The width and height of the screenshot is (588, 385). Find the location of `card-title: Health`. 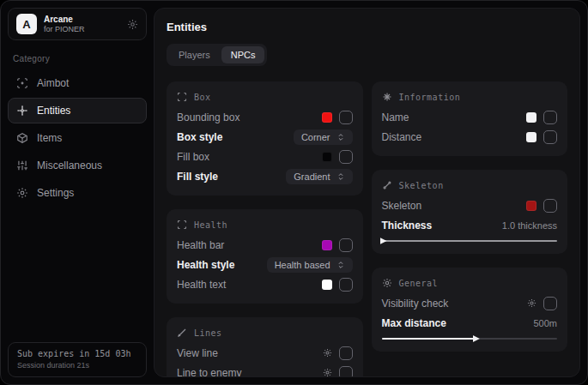

card-title: Health is located at coordinates (211, 225).